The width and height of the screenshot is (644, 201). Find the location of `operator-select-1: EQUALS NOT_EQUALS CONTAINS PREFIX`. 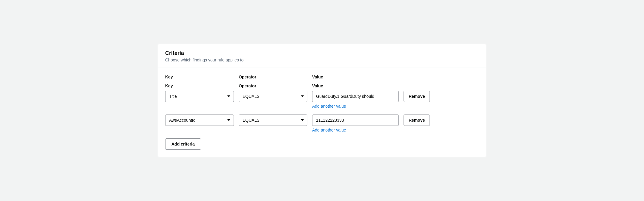

operator-select-1: EQUALS NOT_EQUALS CONTAINS PREFIX is located at coordinates (273, 96).